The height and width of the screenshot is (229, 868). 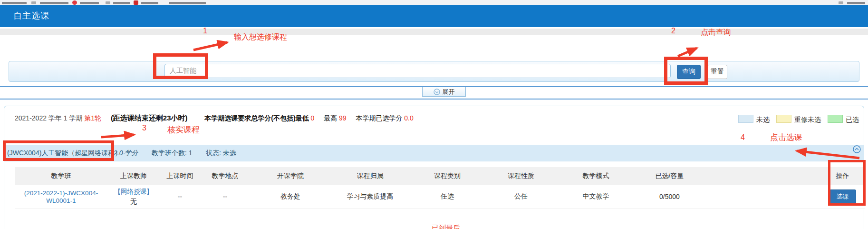 What do you see at coordinates (134, 192) in the screenshot?
I see `teaching-mode-tag: 【网络授课】` at bounding box center [134, 192].